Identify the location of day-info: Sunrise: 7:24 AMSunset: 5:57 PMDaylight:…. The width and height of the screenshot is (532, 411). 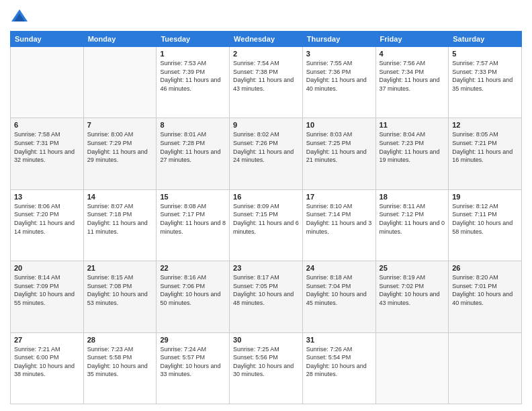
(193, 362).